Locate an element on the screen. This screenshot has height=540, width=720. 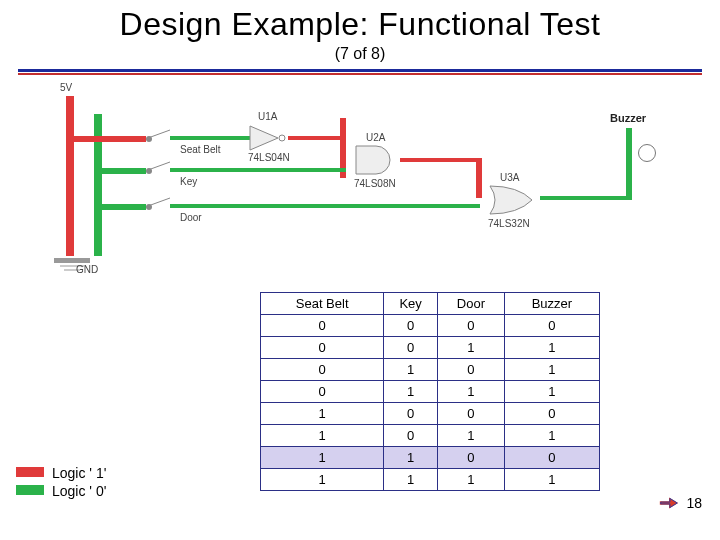
slide-subtitle: (7 of 8) is located at coordinates (360, 54).